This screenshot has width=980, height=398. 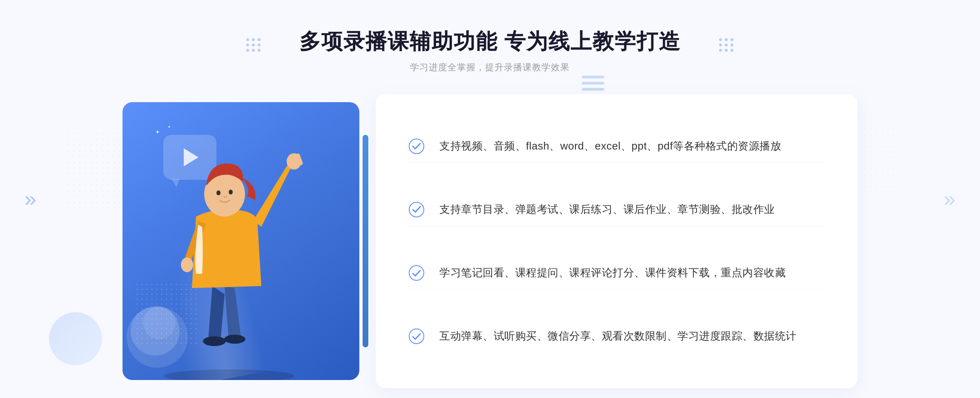 What do you see at coordinates (617, 146) in the screenshot?
I see `feature-item-1: 支持视频、音频、flash、word、excel、ppt、pdf等各种格式的资源…` at bounding box center [617, 146].